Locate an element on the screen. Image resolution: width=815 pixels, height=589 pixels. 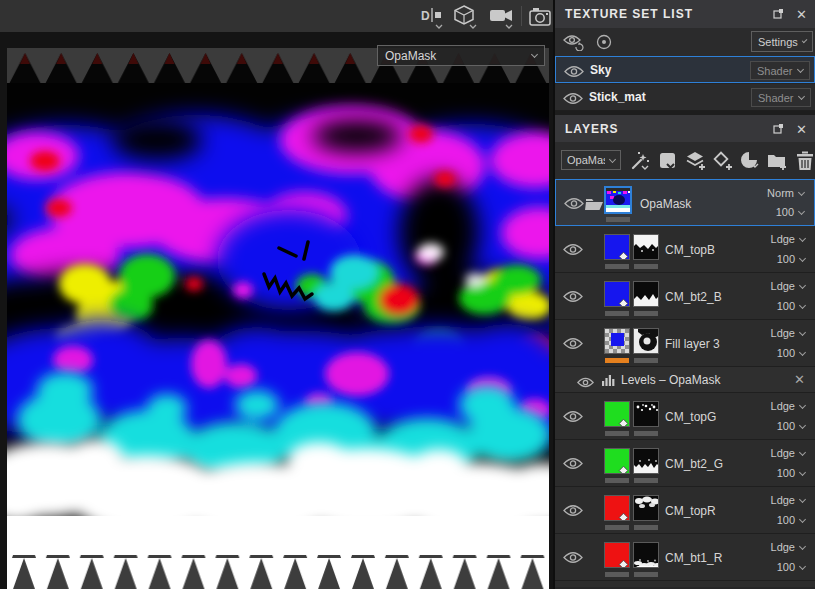
open-folder-icon is located at coordinates (595, 205).